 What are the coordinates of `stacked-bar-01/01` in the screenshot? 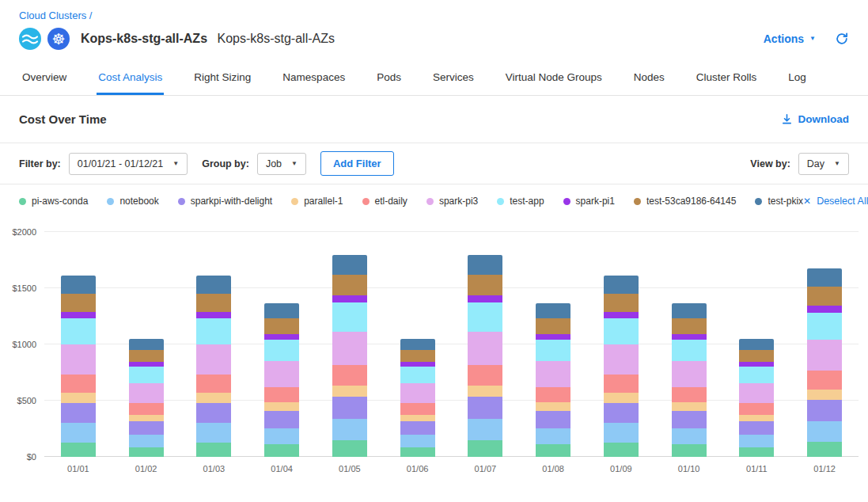 It's located at (78, 344).